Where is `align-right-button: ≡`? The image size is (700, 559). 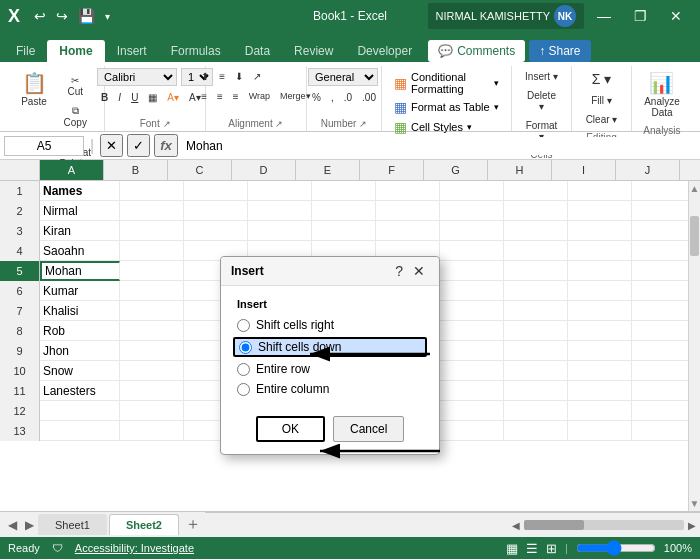 align-right-button: ≡ is located at coordinates (236, 96).